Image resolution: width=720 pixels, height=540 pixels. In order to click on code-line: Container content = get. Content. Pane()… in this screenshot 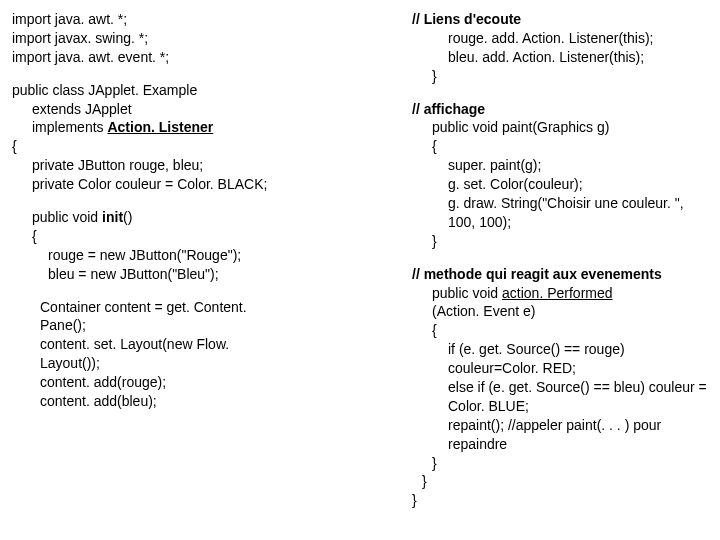, I will do `click(160, 317)`.